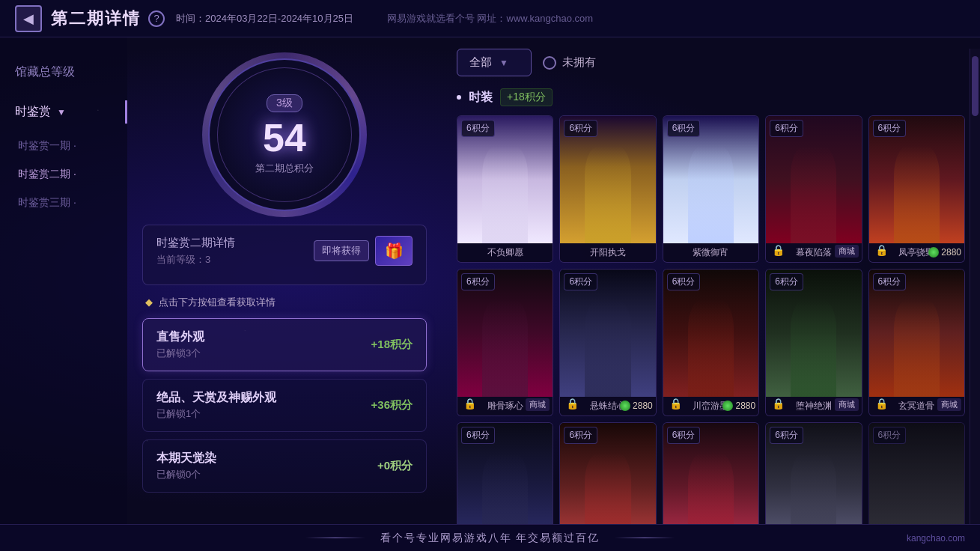  I want to click on detail-card-subtitle: 当前等级：3, so click(196, 260).